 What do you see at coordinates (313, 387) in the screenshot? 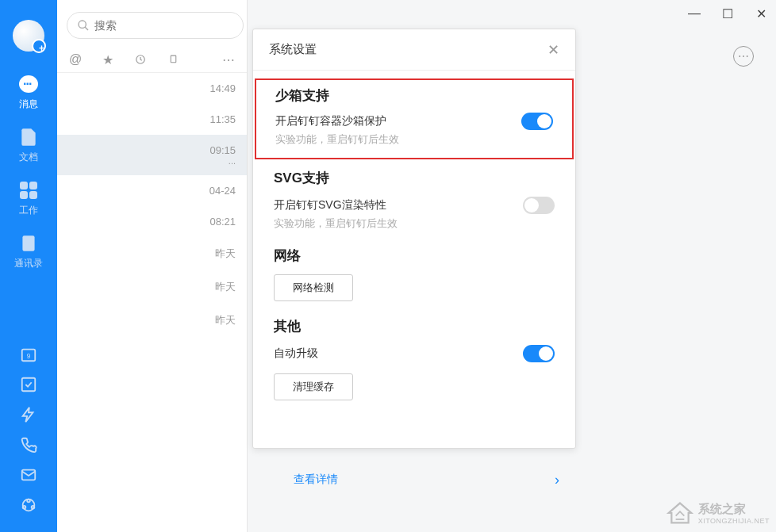
I see `clear-cache-button: 清理缓存` at bounding box center [313, 387].